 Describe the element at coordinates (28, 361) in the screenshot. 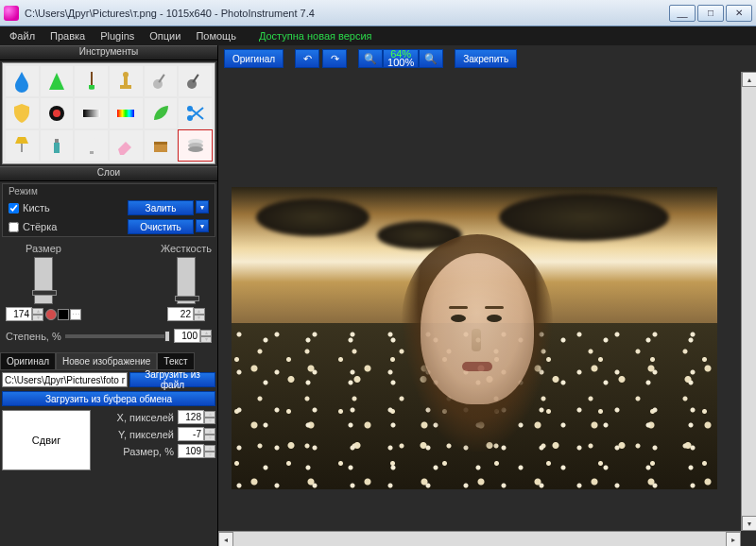

I see `tab-original: Оригинал` at that location.